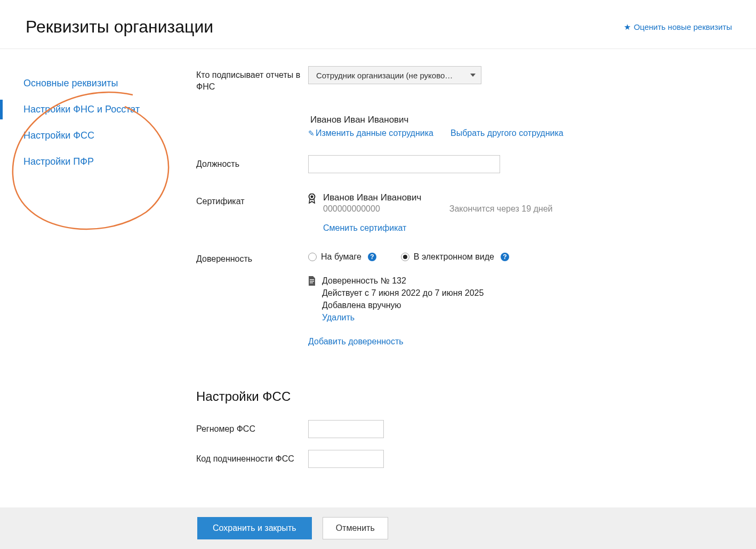  Describe the element at coordinates (473, 75) in the screenshot. I see `chevron-down-icon` at that location.